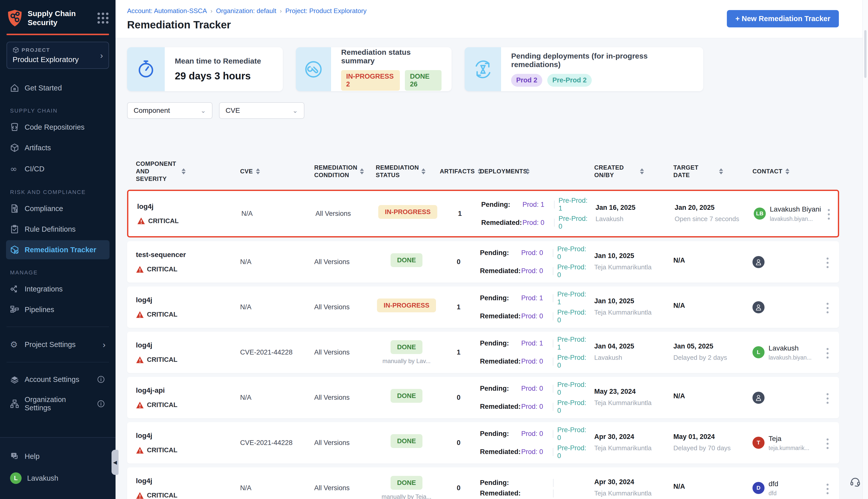 The height and width of the screenshot is (499, 868). What do you see at coordinates (789, 398) in the screenshot?
I see `contact-cell` at bounding box center [789, 398].